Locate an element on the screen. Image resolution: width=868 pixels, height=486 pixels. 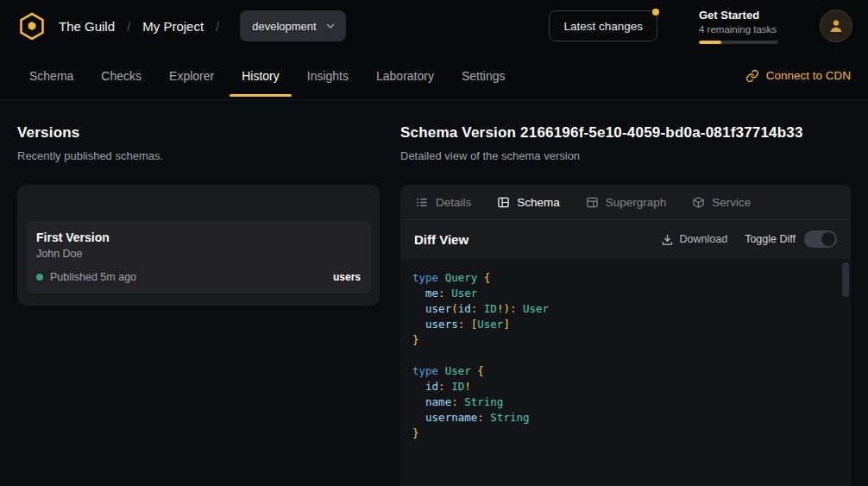
version-list-item: First VersionJohn DoePublished 5m agouse… is located at coordinates (198, 257).